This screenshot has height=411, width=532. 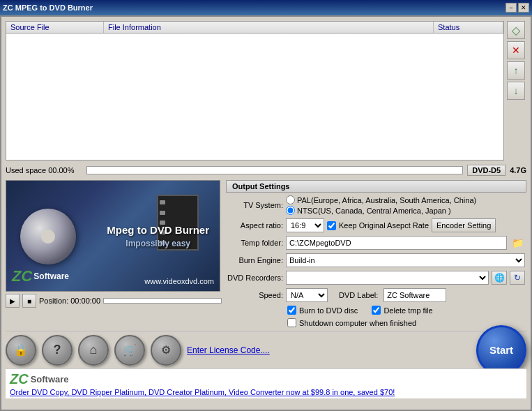 I want to click on home-icon: ⌂, so click(x=93, y=350).